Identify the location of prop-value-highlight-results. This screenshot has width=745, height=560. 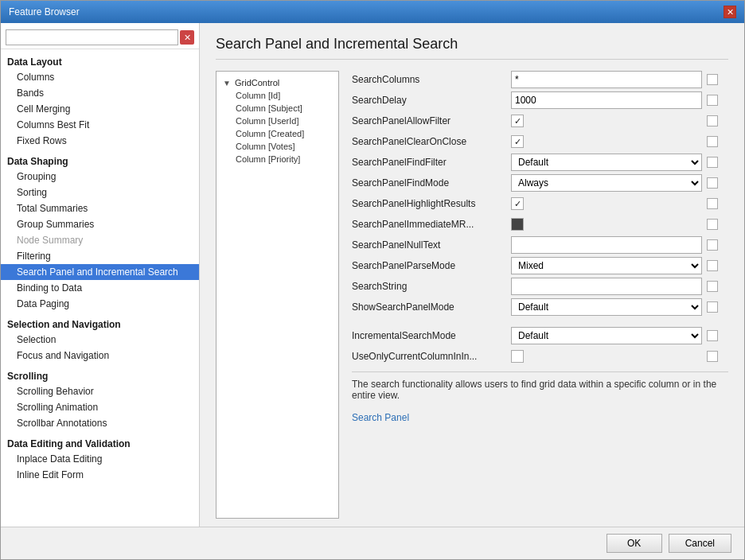
(607, 204).